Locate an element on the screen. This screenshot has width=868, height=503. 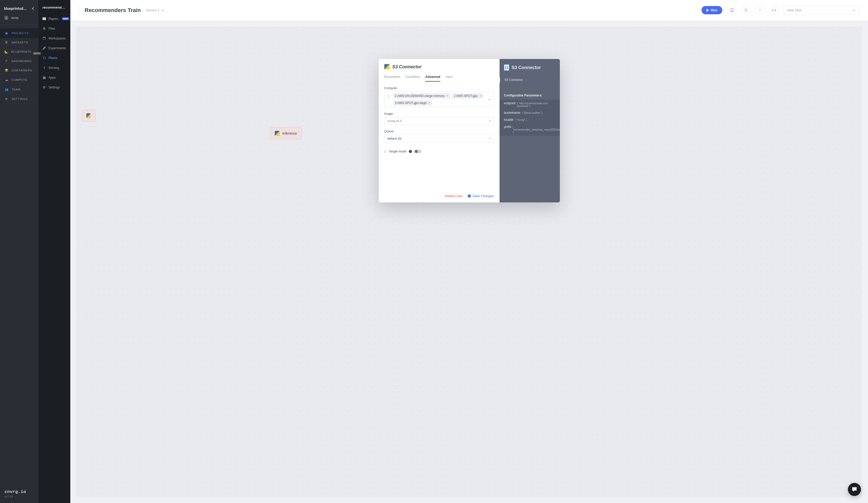
user-name: tanay. is located at coordinates (15, 18).